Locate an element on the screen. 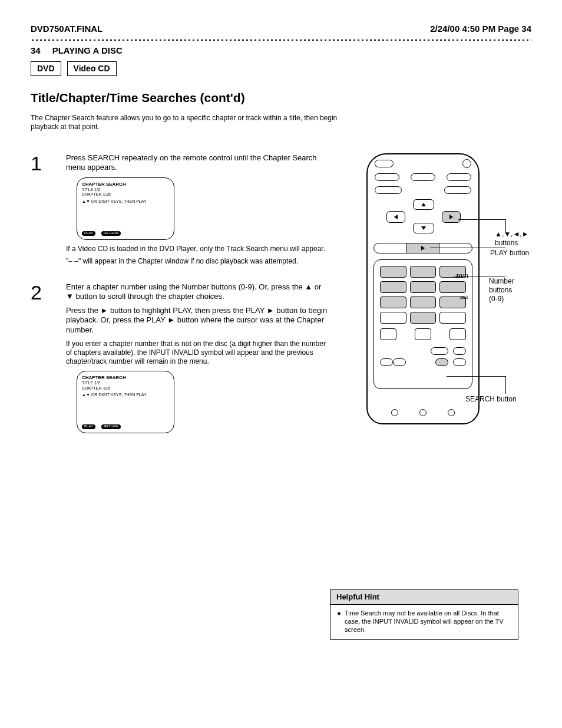 This screenshot has width=562, height=728. divider-dots is located at coordinates (281, 40).